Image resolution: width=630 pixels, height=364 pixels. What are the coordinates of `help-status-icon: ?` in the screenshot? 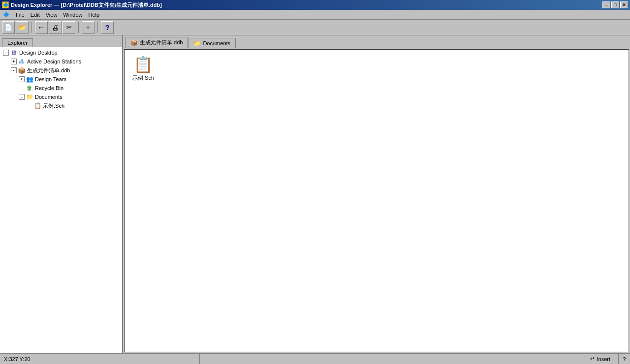 It's located at (624, 359).